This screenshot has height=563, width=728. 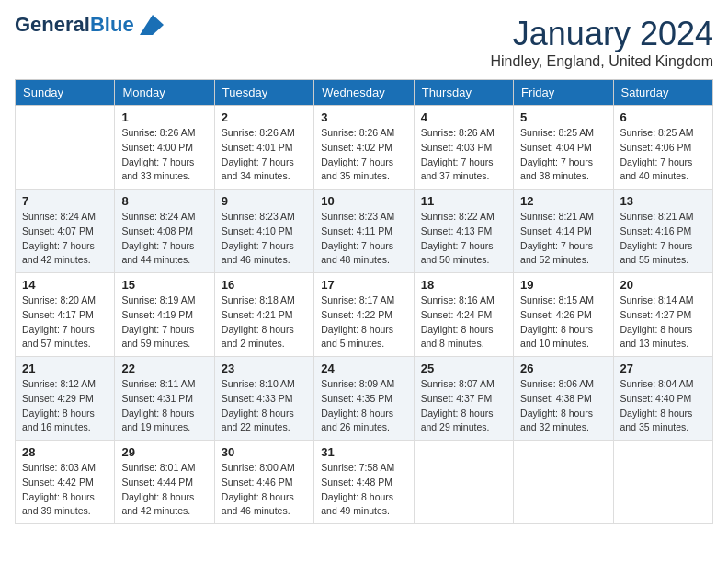 I want to click on day-info: Sunrise: 8:19 AM Sunset: 4:19 PM Dayligh…, so click(x=164, y=322).